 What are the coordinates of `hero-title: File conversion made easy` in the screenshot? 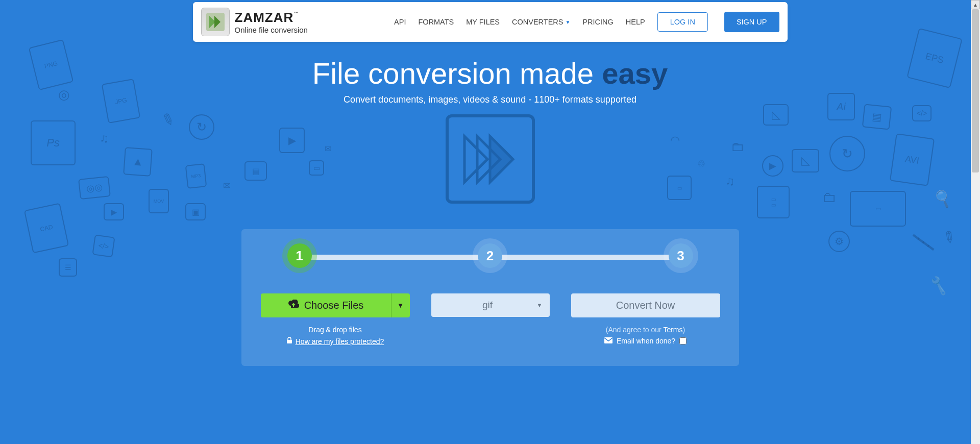 It's located at (490, 73).